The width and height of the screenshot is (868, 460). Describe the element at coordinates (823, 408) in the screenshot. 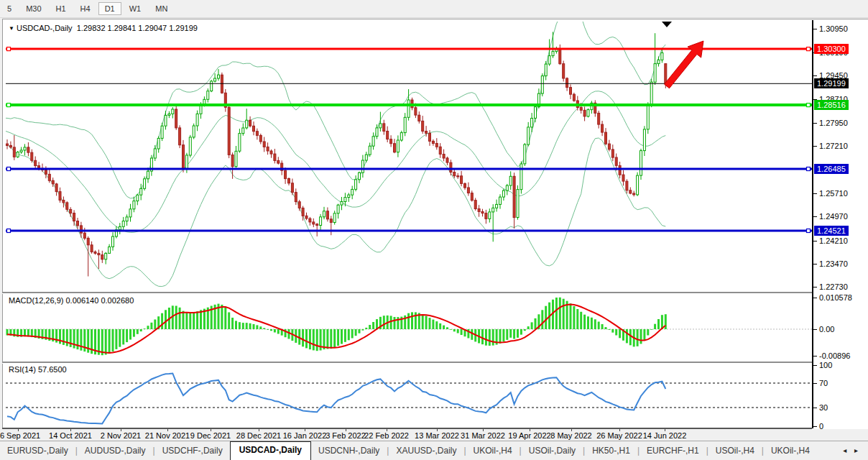

I see `rsi-tick-label: 30` at that location.